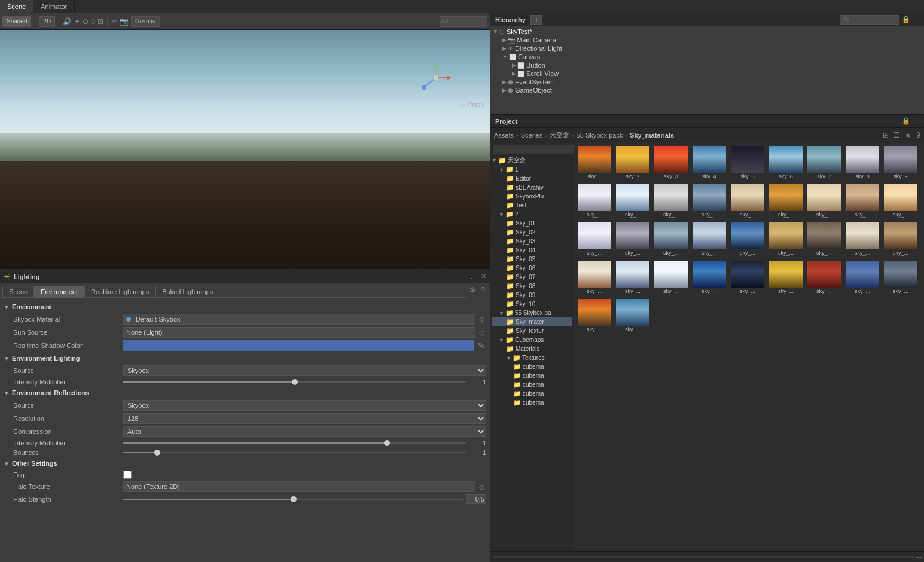 The width and height of the screenshot is (924, 562). Describe the element at coordinates (501, 340) in the screenshot. I see `cubemaps-arrow: ▼` at that location.